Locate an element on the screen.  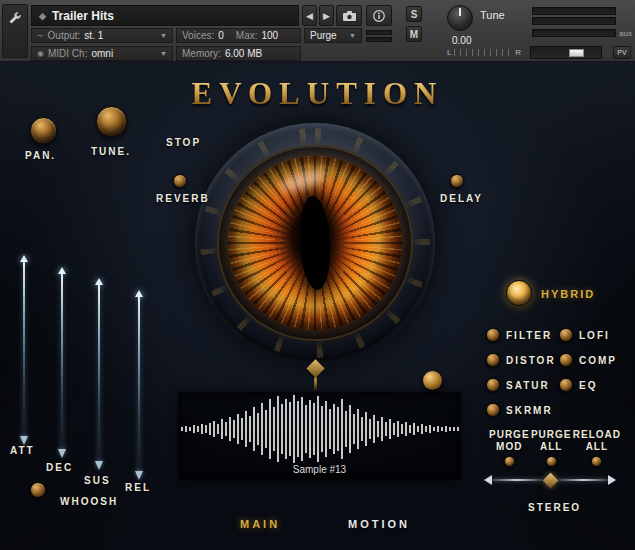
sustain-label: SUS is located at coordinates (98, 480).